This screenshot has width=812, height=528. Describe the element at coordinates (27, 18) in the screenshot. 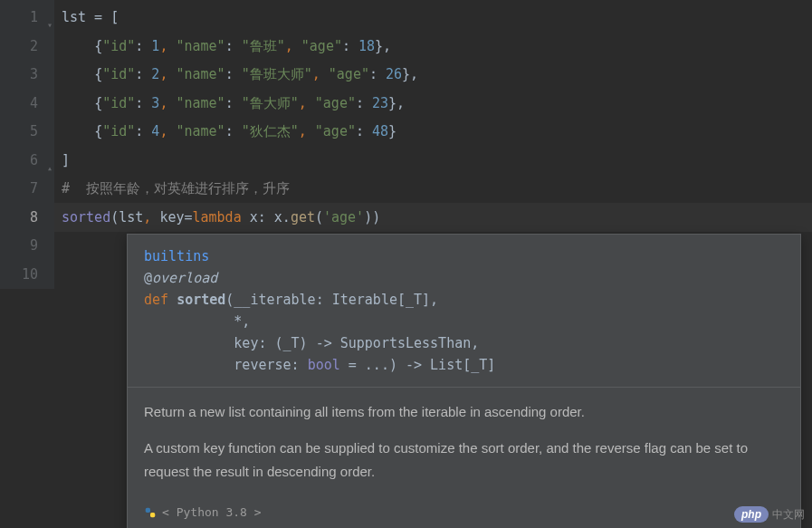

I see `line-number: 1▾` at that location.